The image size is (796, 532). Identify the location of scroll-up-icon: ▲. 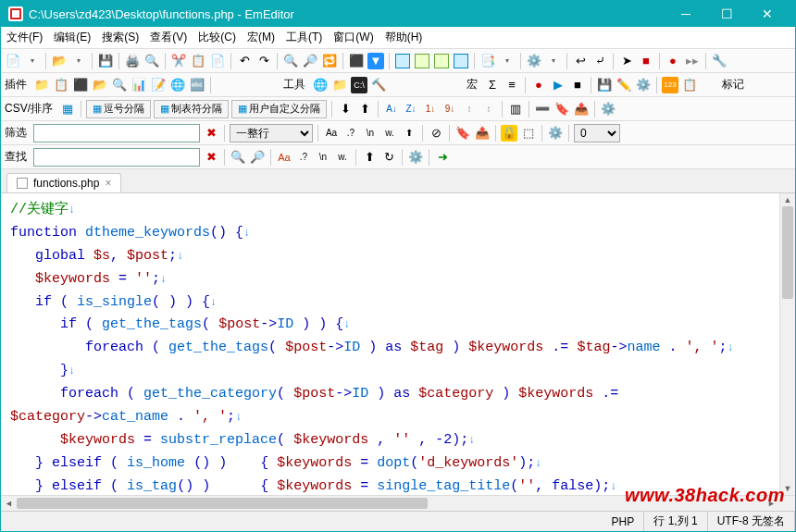
(788, 200).